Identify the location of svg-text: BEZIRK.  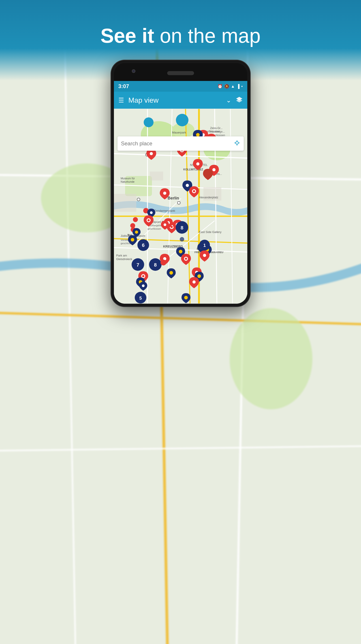
(202, 249).